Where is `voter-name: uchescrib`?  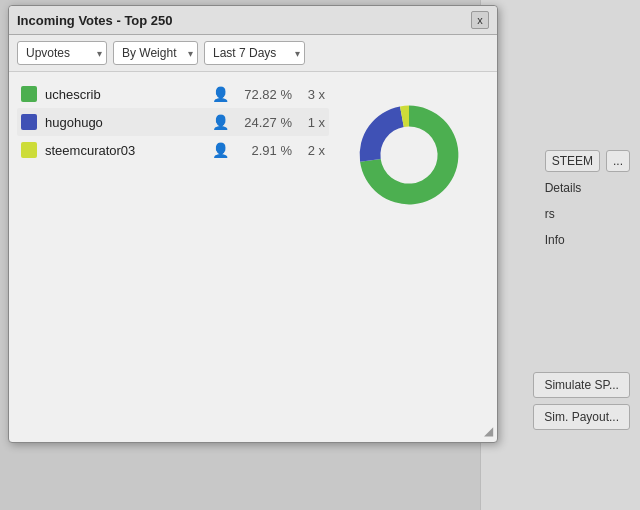
voter-name: uchescrib is located at coordinates (124, 94).